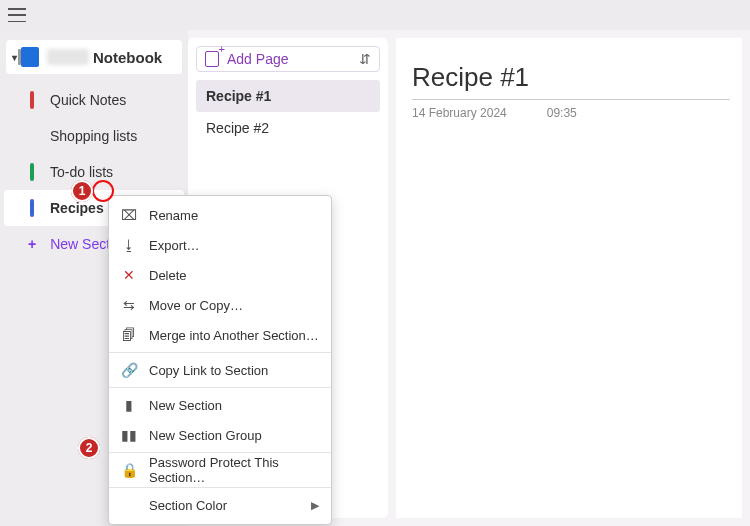 This screenshot has height=526, width=750. I want to click on ctx-label: New Section, so click(186, 406).